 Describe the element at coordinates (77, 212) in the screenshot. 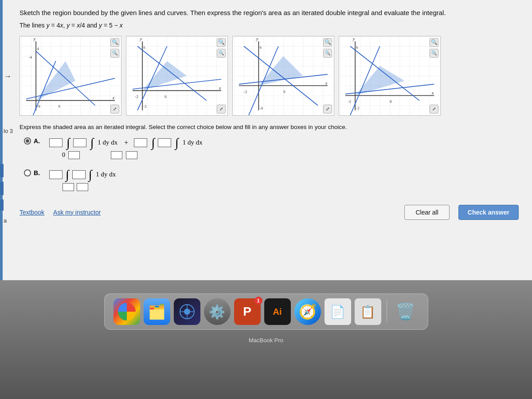

I see `instructor-link: Ask my instructor` at that location.